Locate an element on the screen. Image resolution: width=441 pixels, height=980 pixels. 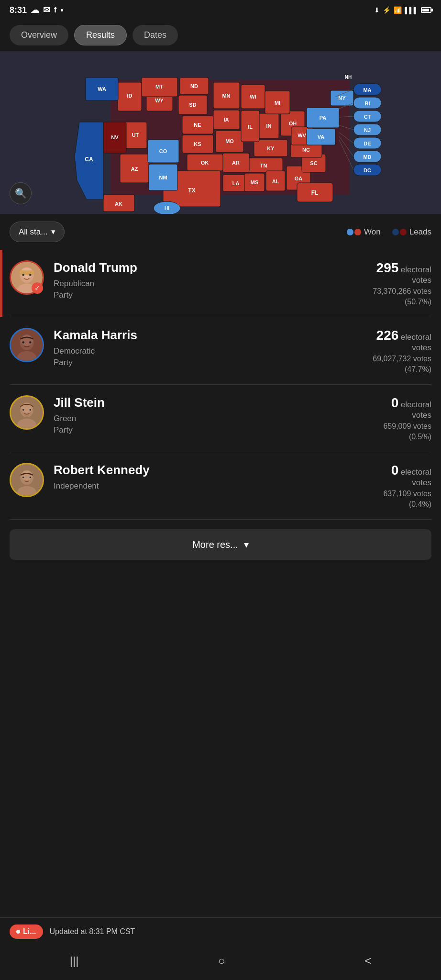
svg-text: NJ is located at coordinates (367, 130).